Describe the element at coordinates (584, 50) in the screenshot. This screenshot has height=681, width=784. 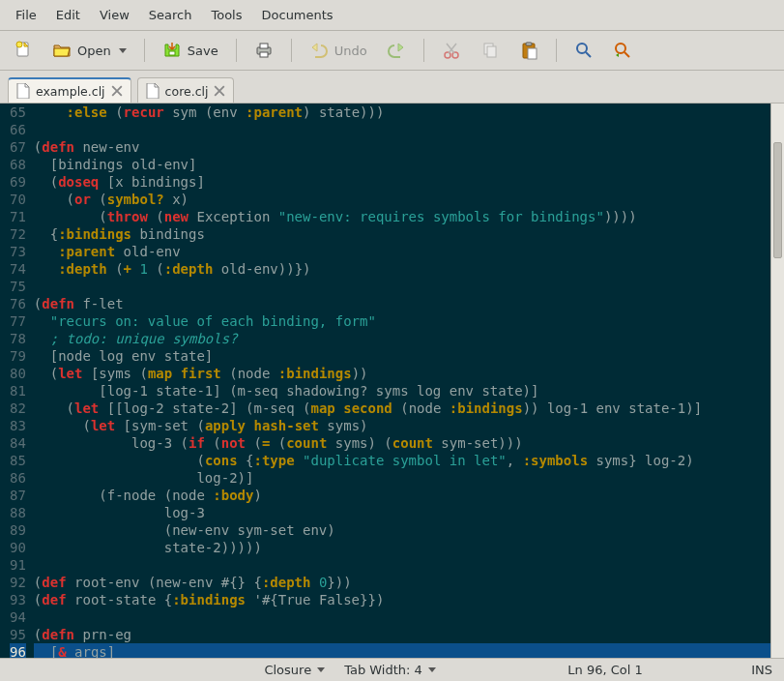
I see `find-button` at that location.